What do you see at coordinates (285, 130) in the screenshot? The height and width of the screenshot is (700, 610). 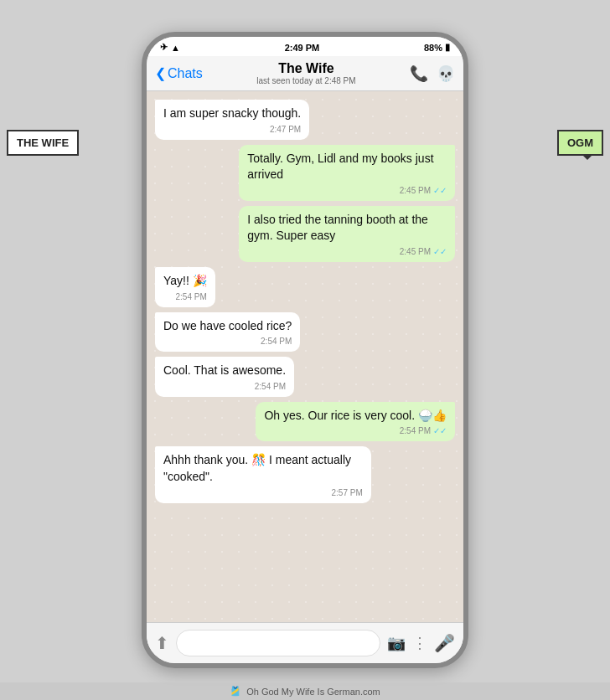 I see `message-time: 2:47 PM` at bounding box center [285, 130].